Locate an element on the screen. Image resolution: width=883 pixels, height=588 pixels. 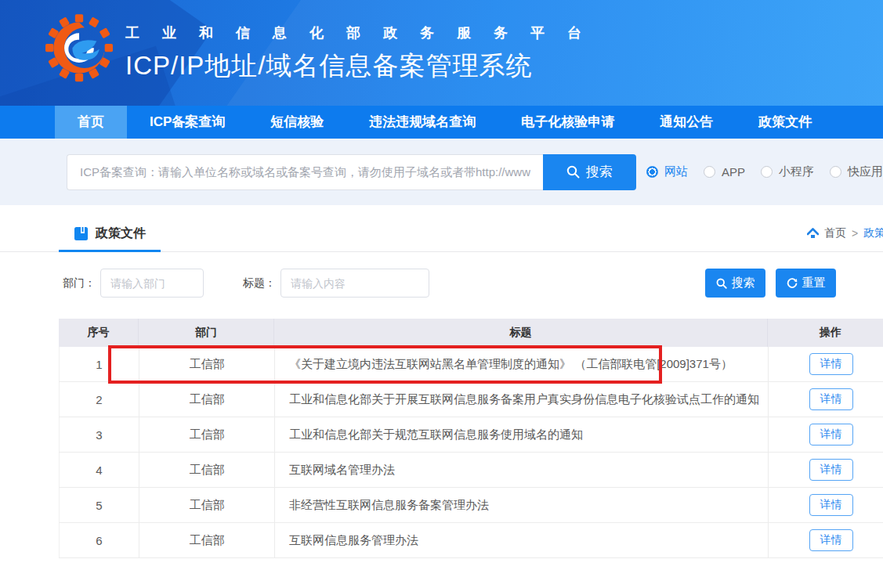
miit-gear-logo-icon is located at coordinates (79, 49).